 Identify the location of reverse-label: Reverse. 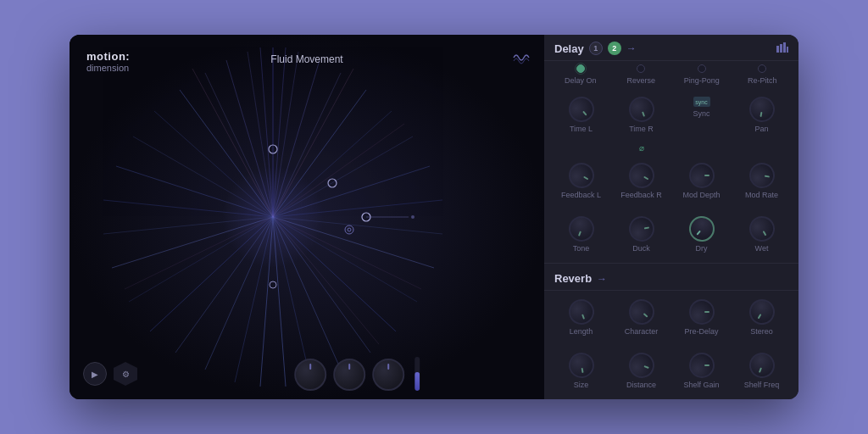
(641, 81).